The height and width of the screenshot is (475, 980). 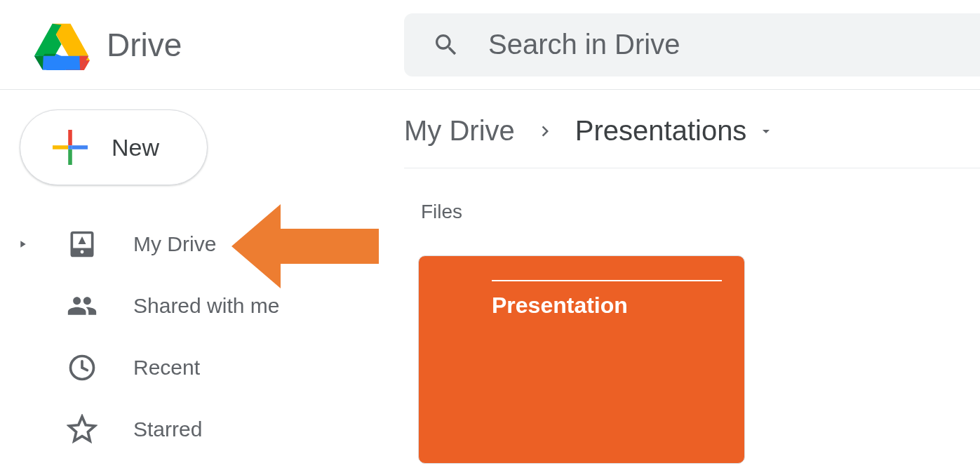 What do you see at coordinates (24, 244) in the screenshot?
I see `expand-icon` at bounding box center [24, 244].